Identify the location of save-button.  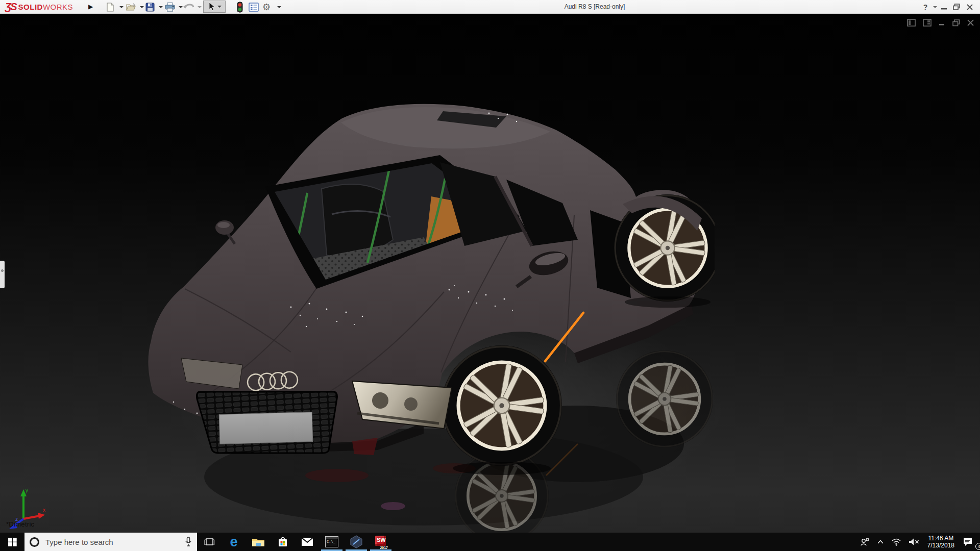
(150, 7).